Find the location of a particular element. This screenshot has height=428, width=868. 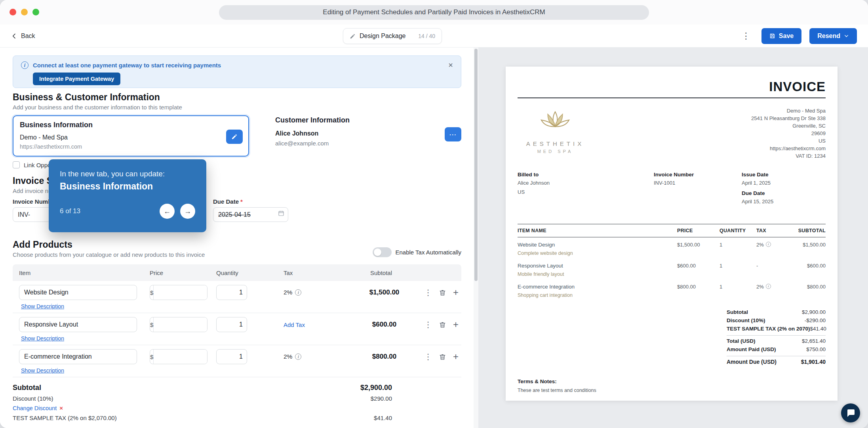

company-line: 2541 N Pleasantburg Dr Ste 338 is located at coordinates (788, 118).